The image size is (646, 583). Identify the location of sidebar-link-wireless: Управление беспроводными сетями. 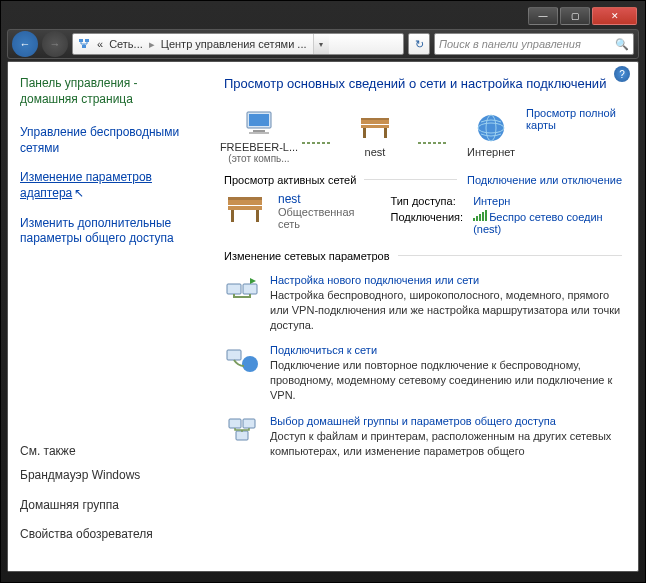
(108, 140).